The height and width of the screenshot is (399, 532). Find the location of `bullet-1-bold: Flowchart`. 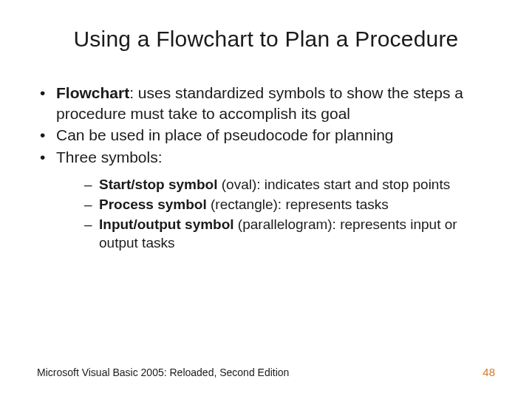

bullet-1-bold: Flowchart is located at coordinates (93, 93).